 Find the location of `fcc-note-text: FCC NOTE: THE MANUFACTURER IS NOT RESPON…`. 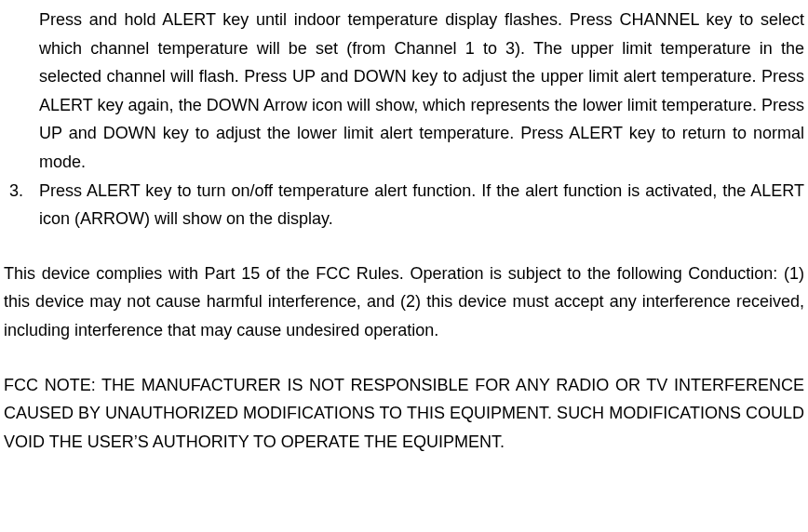

fcc-note-text: FCC NOTE: THE MANUFACTURER IS NOT RESPON… is located at coordinates (404, 413).